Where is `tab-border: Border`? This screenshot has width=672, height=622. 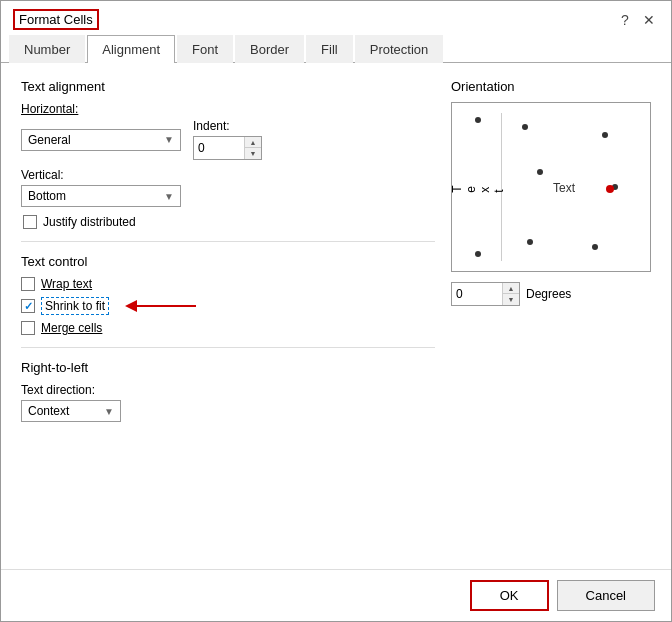 tab-border: Border is located at coordinates (270, 49).